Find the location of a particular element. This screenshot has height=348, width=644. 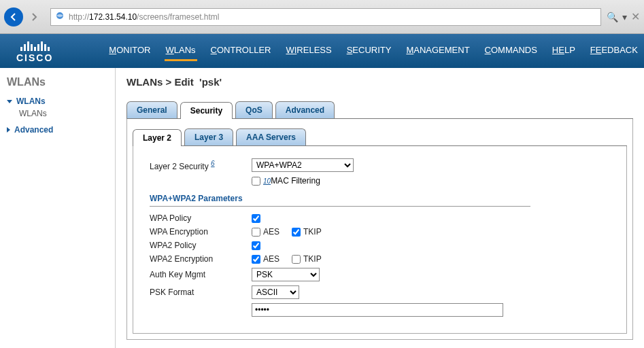

checkbox-wpa2-aes is located at coordinates (256, 260).